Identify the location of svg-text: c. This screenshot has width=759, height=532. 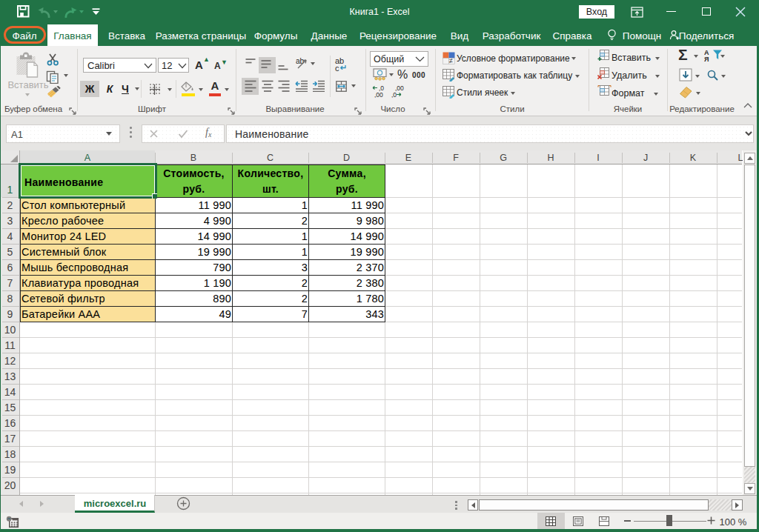
(337, 68).